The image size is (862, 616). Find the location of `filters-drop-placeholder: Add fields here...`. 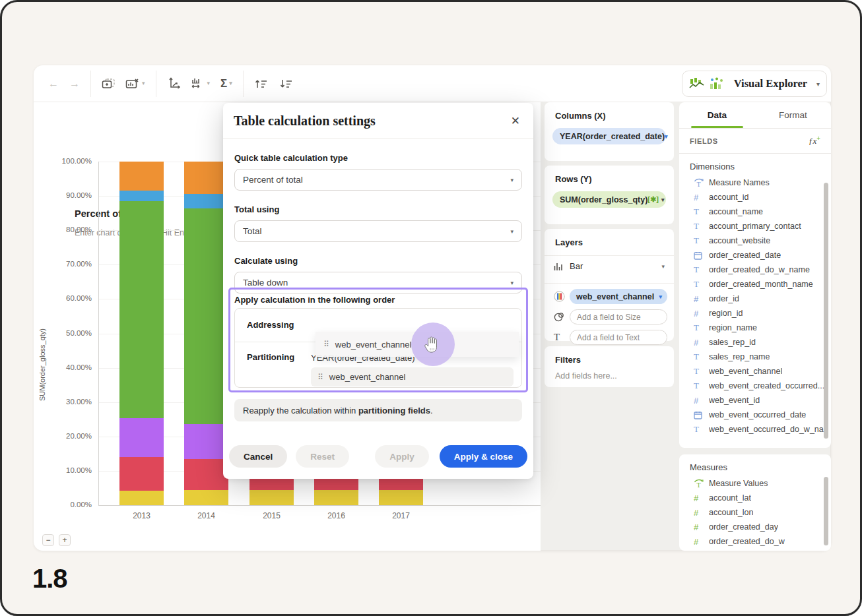

filters-drop-placeholder: Add fields here... is located at coordinates (609, 377).